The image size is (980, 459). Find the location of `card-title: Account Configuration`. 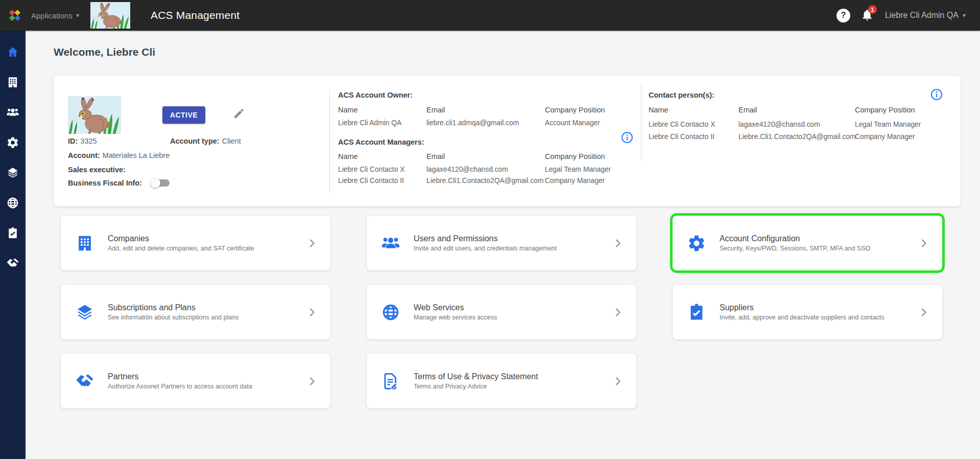

card-title: Account Configuration is located at coordinates (795, 239).